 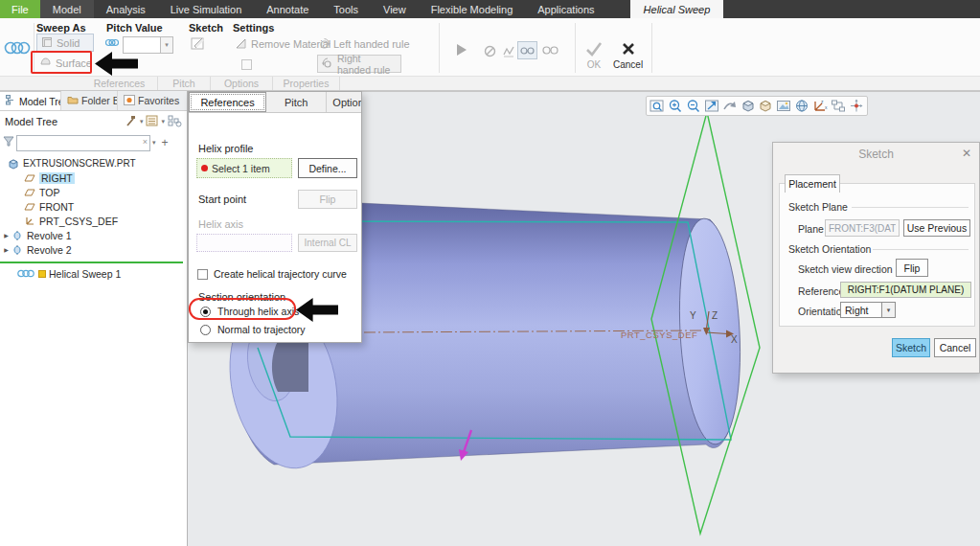 What do you see at coordinates (226, 148) in the screenshot?
I see `helix-profile-label: Helix profile` at bounding box center [226, 148].